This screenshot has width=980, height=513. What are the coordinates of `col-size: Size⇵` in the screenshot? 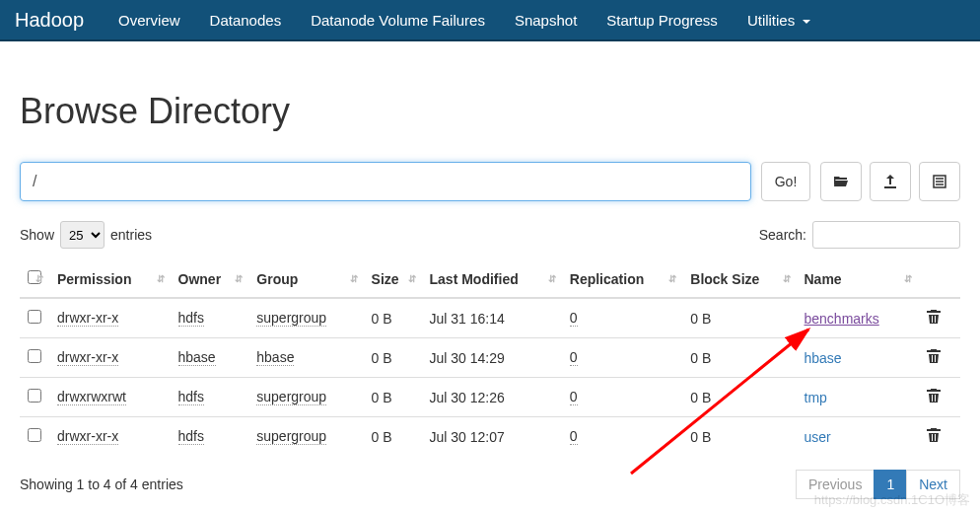 It's located at (392, 279).